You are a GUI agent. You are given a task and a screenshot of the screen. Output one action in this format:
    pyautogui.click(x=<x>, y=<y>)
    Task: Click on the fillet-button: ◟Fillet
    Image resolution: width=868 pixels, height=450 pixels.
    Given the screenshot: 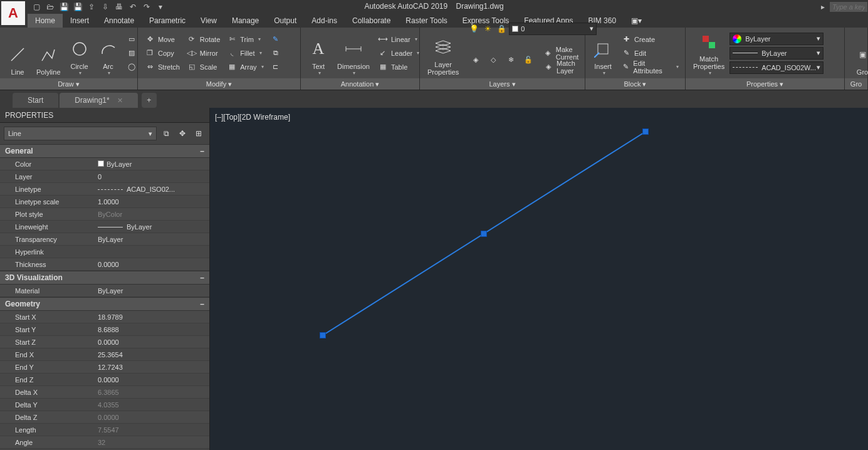 What is the action you would take?
    pyautogui.click(x=244, y=53)
    